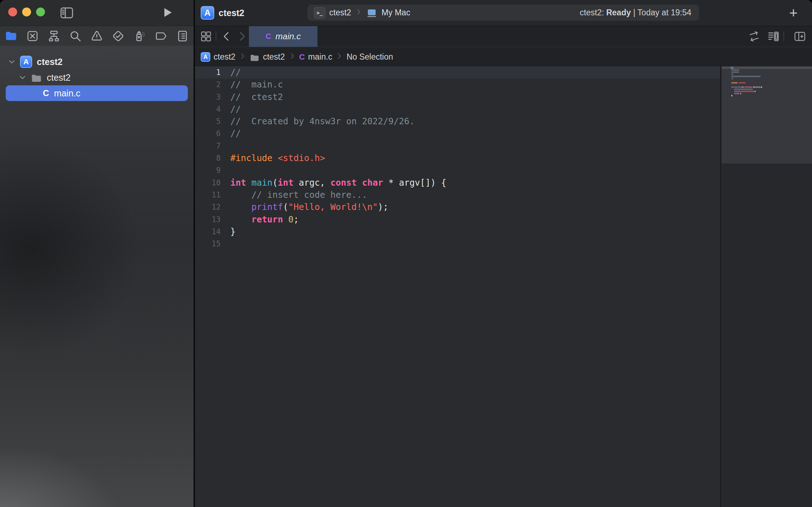 The width and height of the screenshot is (812, 507). I want to click on navigator-tab-report-icon, so click(182, 36).